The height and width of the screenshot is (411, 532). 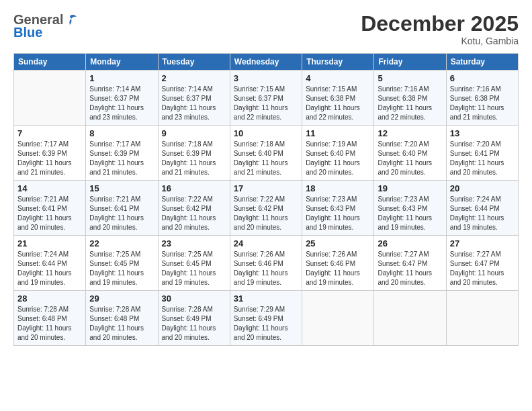 I want to click on logo-blue: Blue, so click(x=28, y=32).